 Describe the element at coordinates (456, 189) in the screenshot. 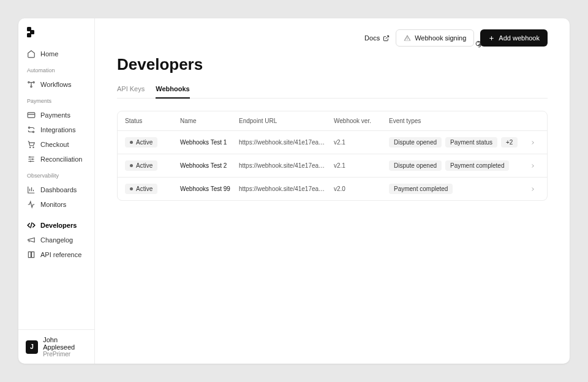

I see `cell-events: Payment completed` at that location.